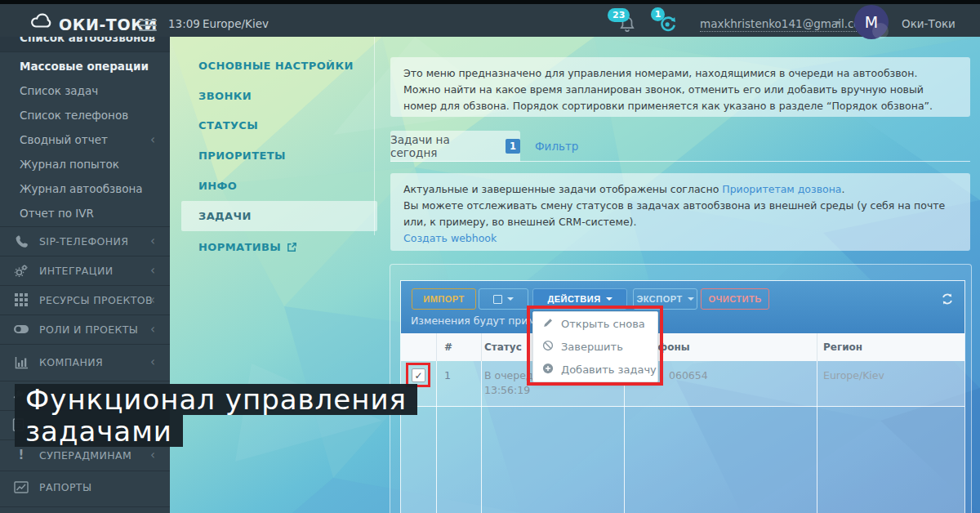 The width and height of the screenshot is (980, 513). Describe the element at coordinates (185, 24) in the screenshot. I see `clock-time: 13:09` at that location.